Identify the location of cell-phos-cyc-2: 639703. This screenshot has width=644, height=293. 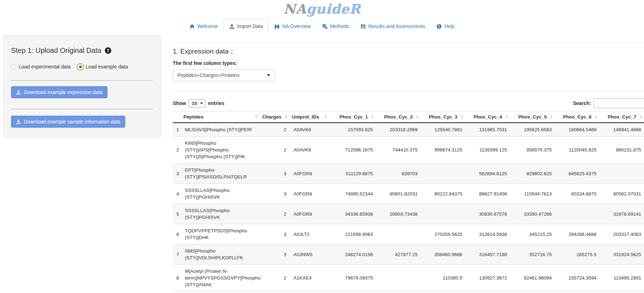
(399, 174).